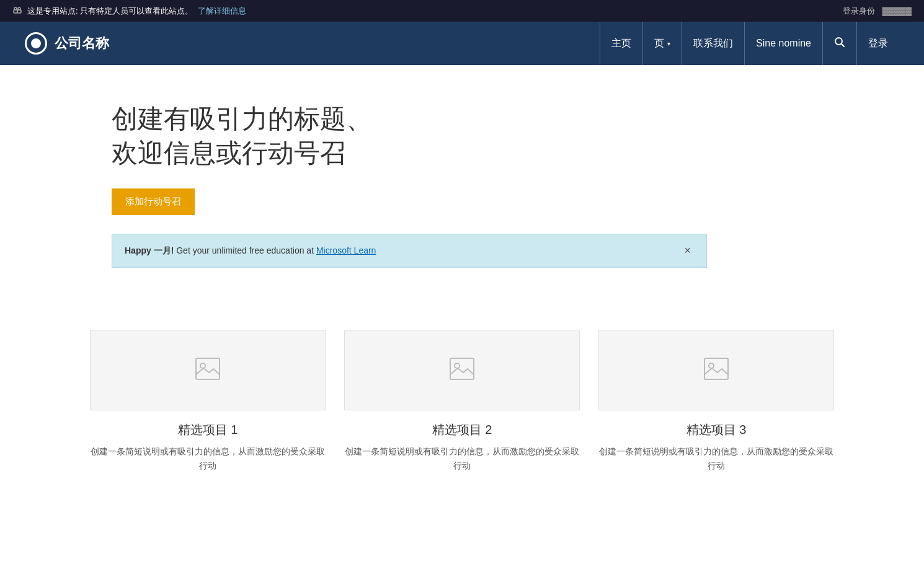 Image resolution: width=924 pixels, height=579 pixels. Describe the element at coordinates (208, 370) in the screenshot. I see `card-1-image` at that location.